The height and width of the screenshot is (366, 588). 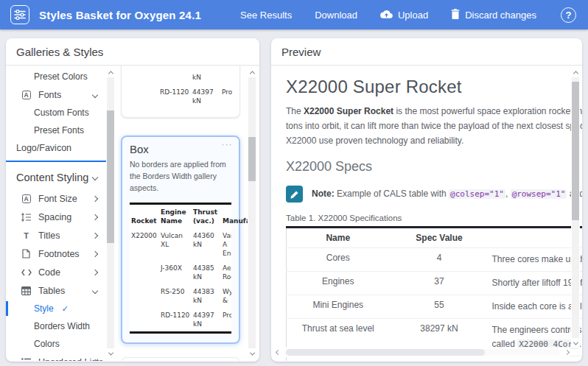 What do you see at coordinates (404, 15) in the screenshot?
I see `upload-button: Upload` at bounding box center [404, 15].